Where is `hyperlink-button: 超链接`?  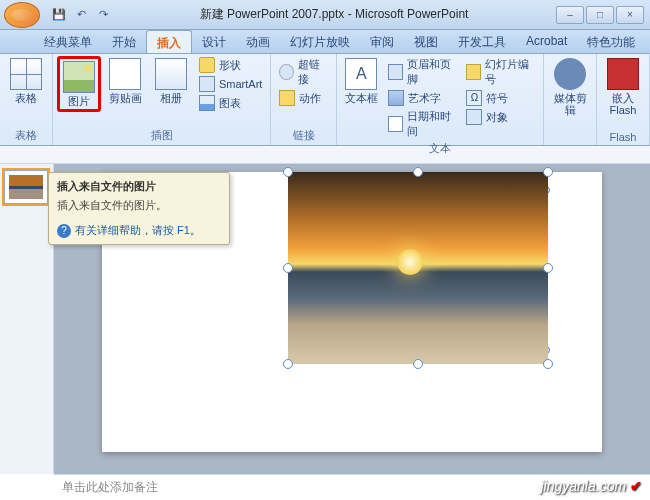 hyperlink-button: 超链接 is located at coordinates (303, 72).